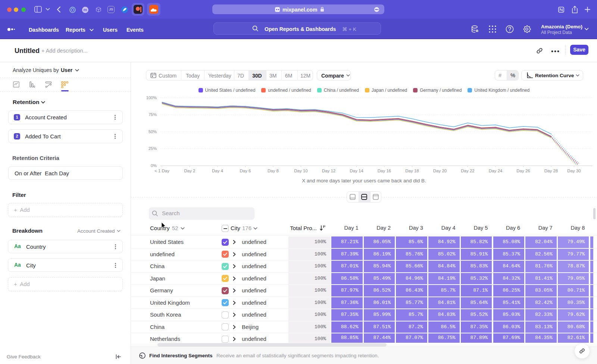 This screenshot has height=364, width=597. Describe the element at coordinates (468, 171) in the screenshot. I see `svg-text: Day 22` at that location.